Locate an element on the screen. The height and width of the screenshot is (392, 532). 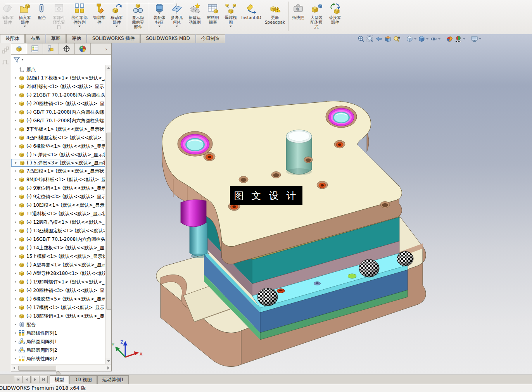
instant3d-button: Instant3D is located at coordinates (251, 17).